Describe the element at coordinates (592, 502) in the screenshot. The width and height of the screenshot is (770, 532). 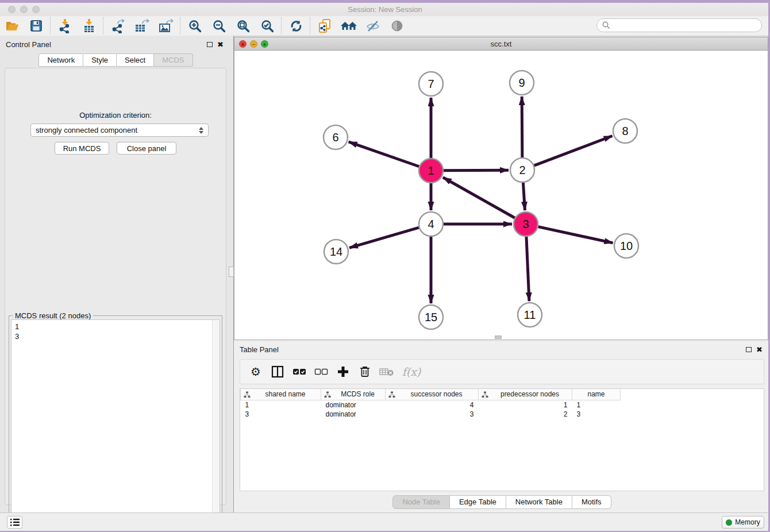
I see `tab-motifs: Motifs` at that location.